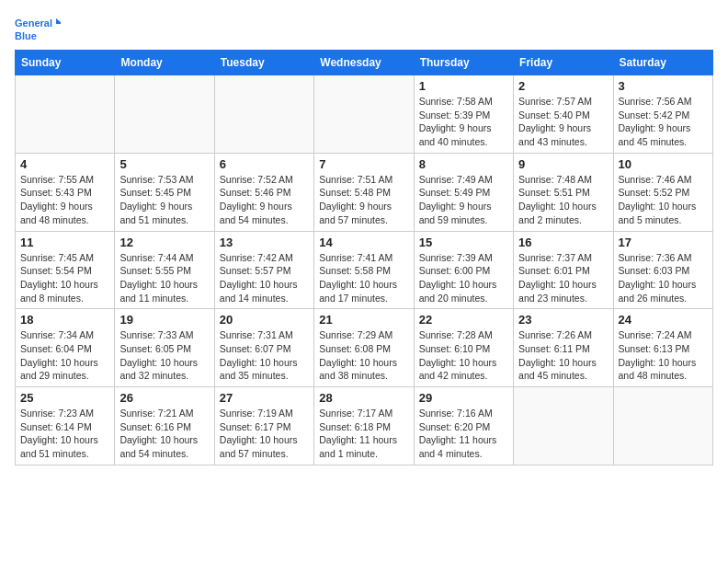  What do you see at coordinates (463, 434) in the screenshot?
I see `day-info: Sunrise: 7:16 AM Sunset: 6:20 PM Dayligh…` at bounding box center [463, 434].